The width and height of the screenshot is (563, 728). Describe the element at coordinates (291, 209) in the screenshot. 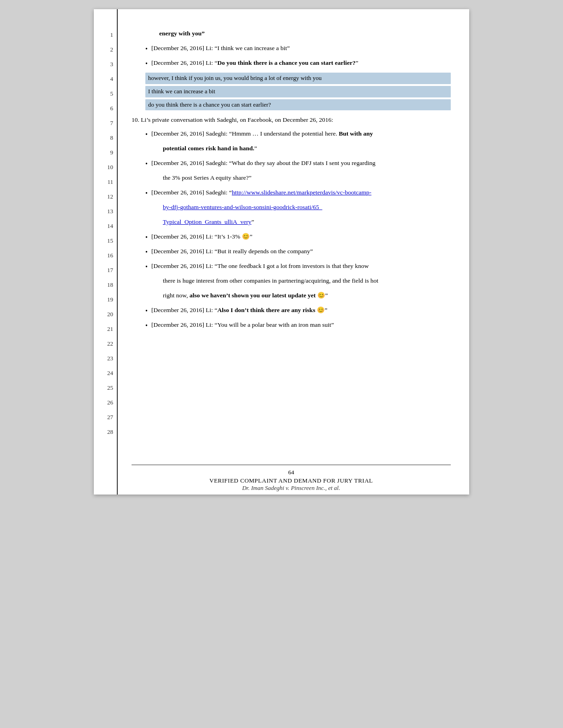

I see `line-13-content: by-dfj-gotham-ventures-and-wilson-sonsin…` at that location.